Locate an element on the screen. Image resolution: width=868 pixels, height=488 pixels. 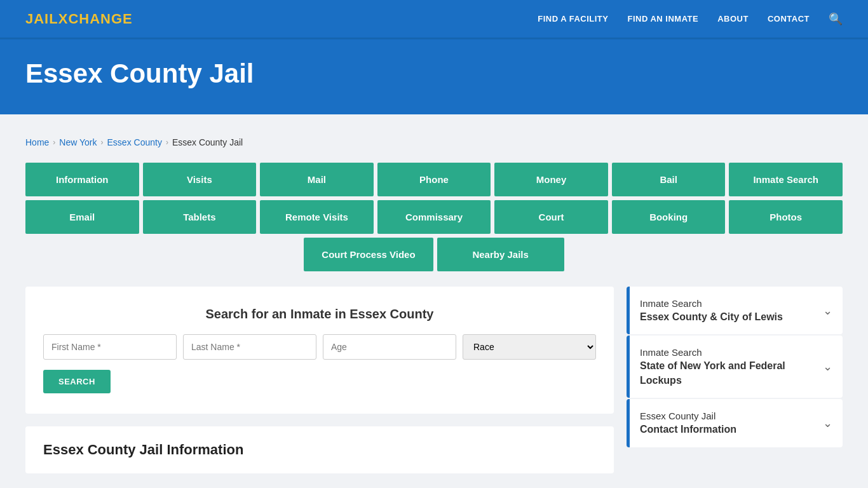
nav-contact: CONTACT is located at coordinates (789, 19).